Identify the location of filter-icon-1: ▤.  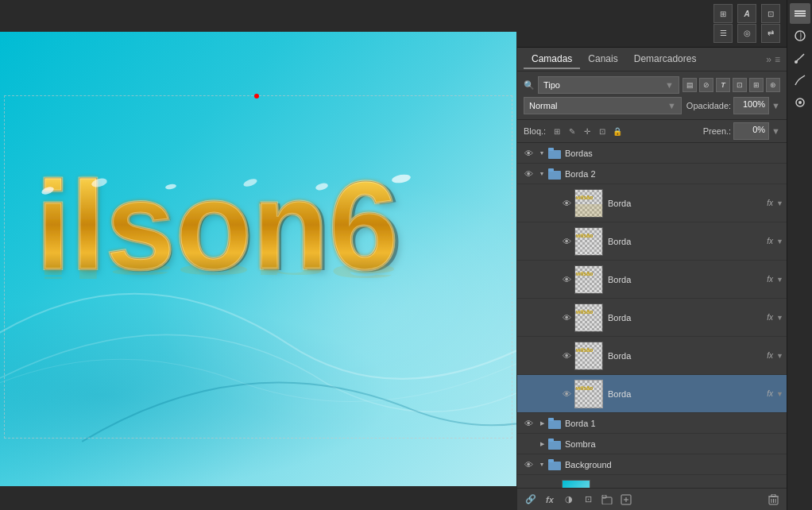
(690, 85).